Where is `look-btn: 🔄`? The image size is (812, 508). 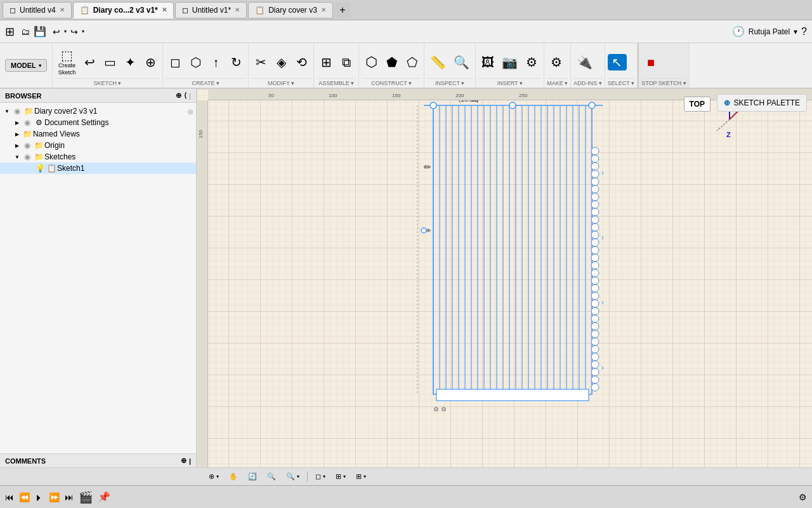 look-btn: 🔄 is located at coordinates (252, 476).